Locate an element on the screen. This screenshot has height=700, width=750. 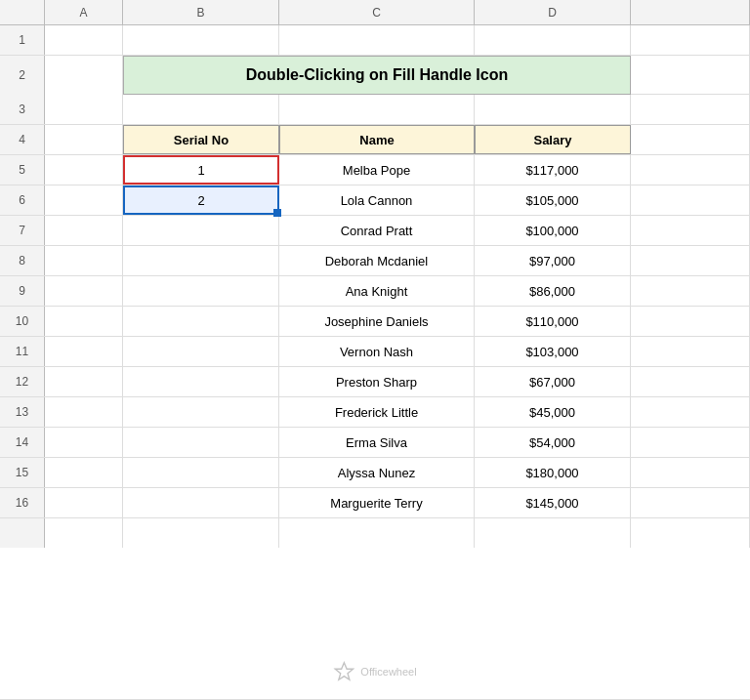
cell-d7: $100,000 is located at coordinates (553, 230).